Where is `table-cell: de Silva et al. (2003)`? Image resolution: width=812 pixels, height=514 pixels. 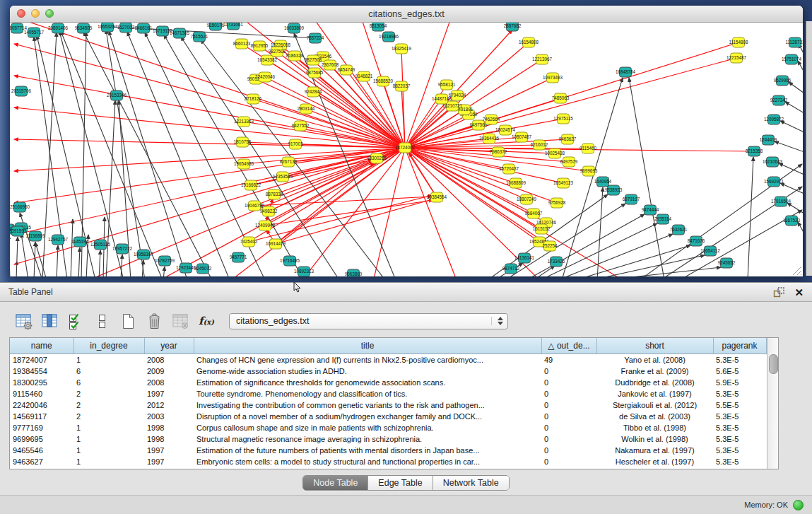
table-cell: de Silva et al. (2003) is located at coordinates (654, 416).